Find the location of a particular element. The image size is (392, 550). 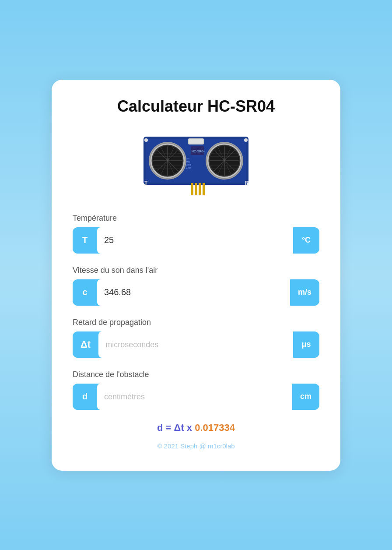

page-title: Calculateur HC-SR04 is located at coordinates (196, 106).